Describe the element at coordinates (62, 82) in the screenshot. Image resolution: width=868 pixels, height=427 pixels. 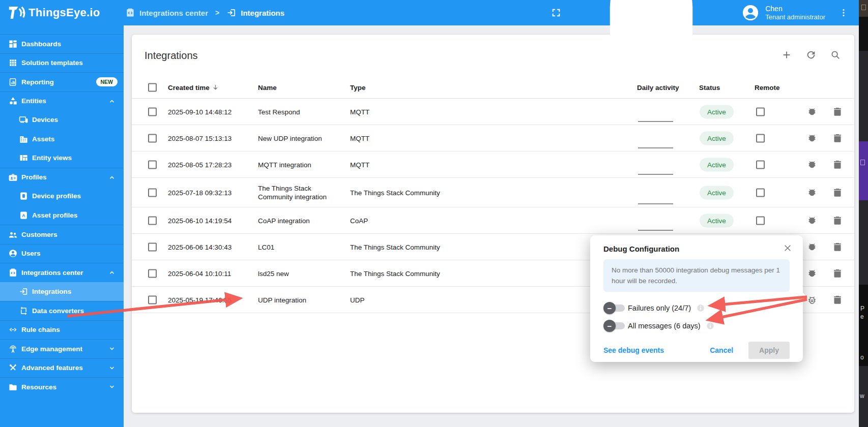
I see `sidebar-item-reporting: ReportingNEW` at that location.